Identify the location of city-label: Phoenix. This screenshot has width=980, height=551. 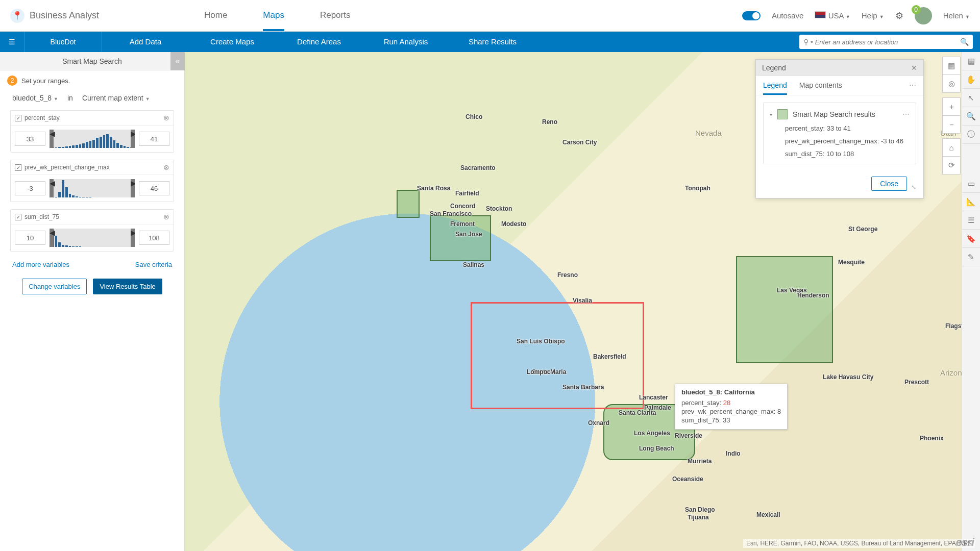
(932, 438).